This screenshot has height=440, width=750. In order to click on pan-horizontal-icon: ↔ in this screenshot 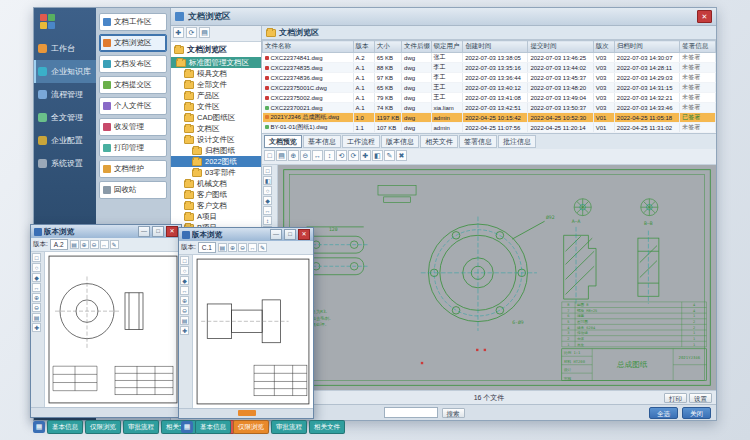, I will do `click(318, 156)`.